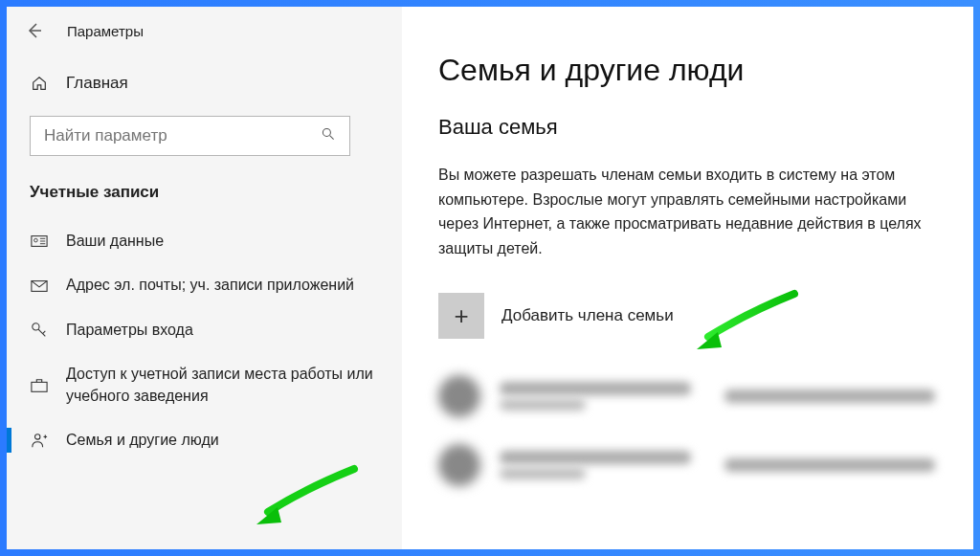 The height and width of the screenshot is (556, 980). I want to click on id-card-icon, so click(39, 241).